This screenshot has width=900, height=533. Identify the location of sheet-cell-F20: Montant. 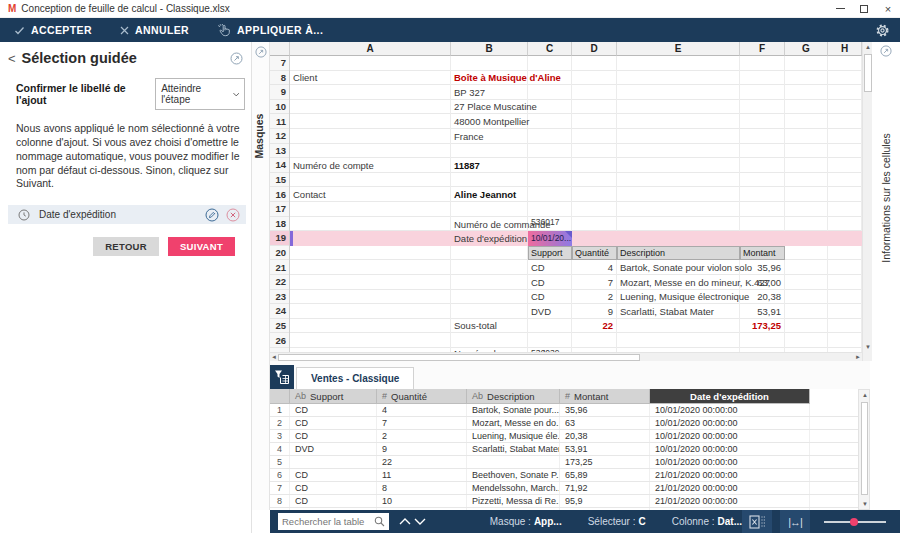
(762, 254).